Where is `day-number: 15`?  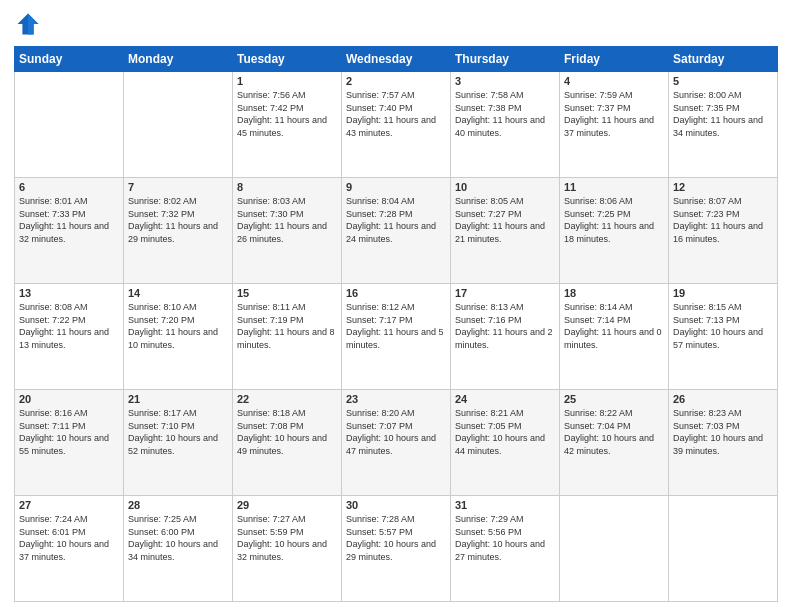
day-number: 15 is located at coordinates (287, 293).